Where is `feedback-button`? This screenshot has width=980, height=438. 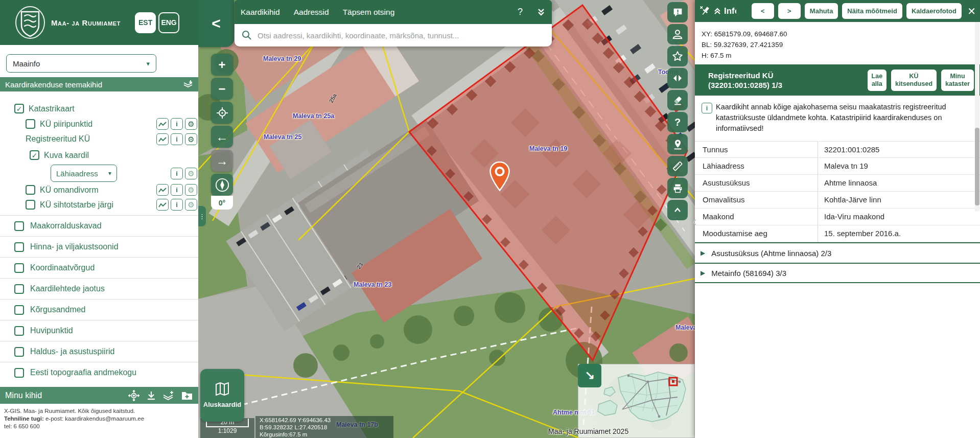 feedback-button is located at coordinates (678, 12).